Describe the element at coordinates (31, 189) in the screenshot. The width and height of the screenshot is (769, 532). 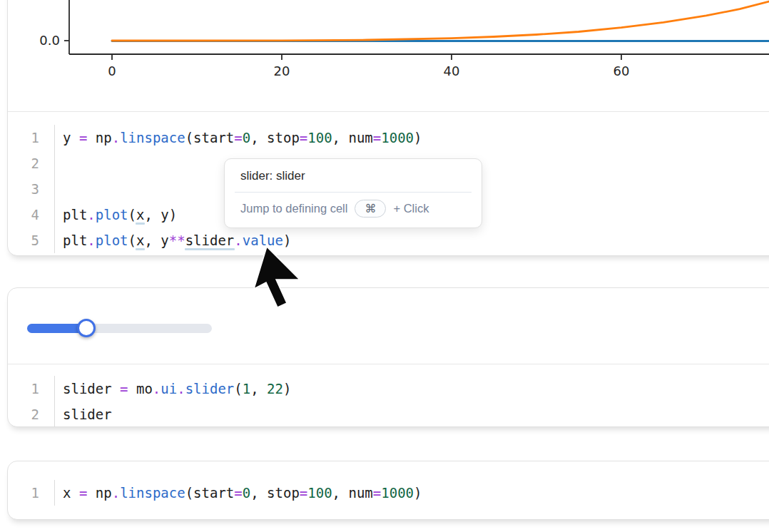
I see `line-number: 3` at that location.